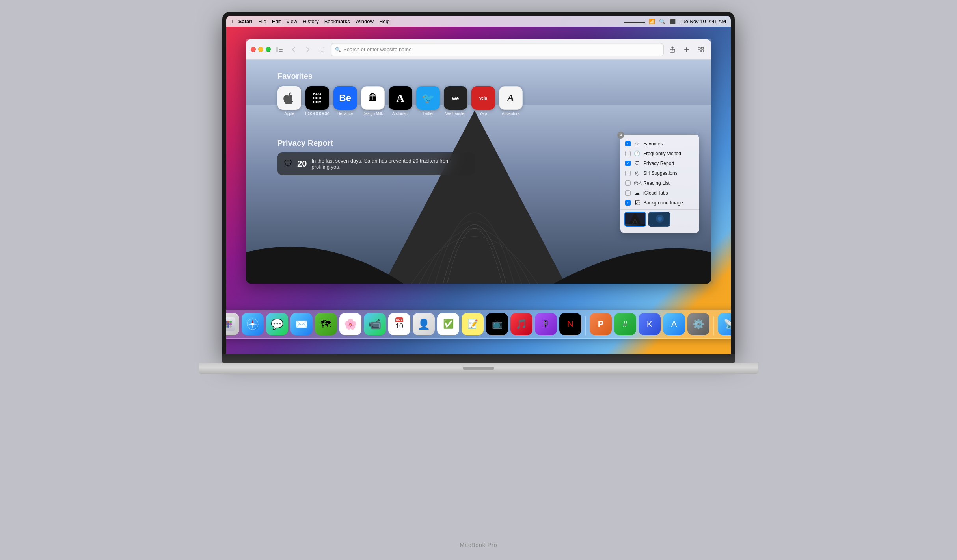 Image resolution: width=957 pixels, height=560 pixels. Describe the element at coordinates (628, 154) in the screenshot. I see `frequently-visited-checkbox` at that location.